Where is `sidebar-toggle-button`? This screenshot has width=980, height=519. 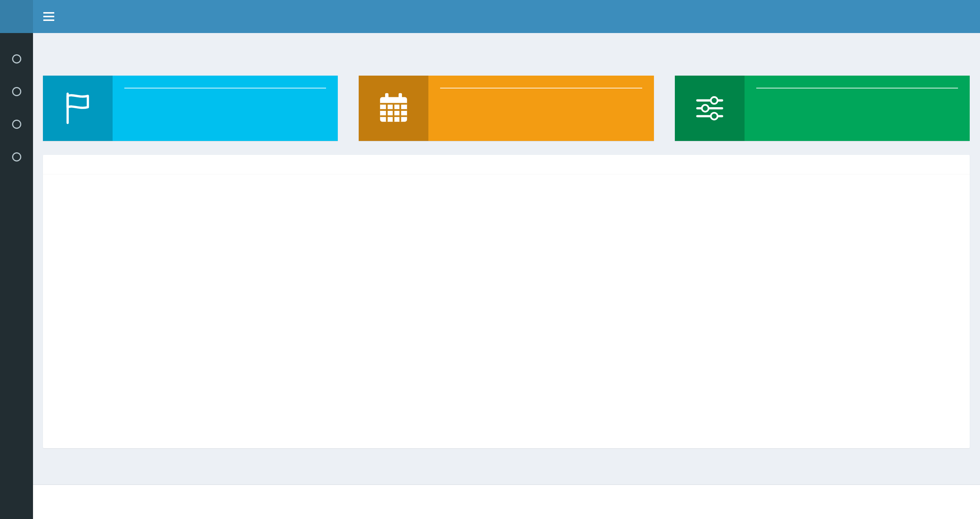
sidebar-toggle-button is located at coordinates (49, 17).